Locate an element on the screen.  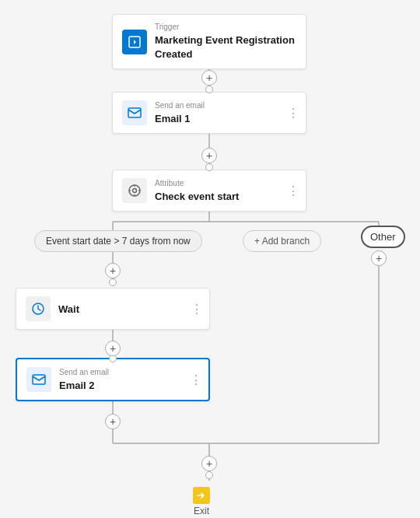
plus-btn-6: + is located at coordinates (209, 464).